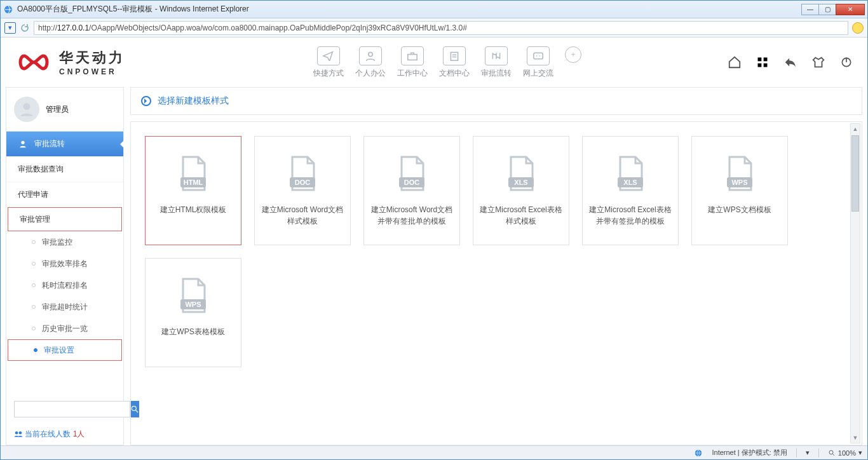 Image resolution: width=868 pixels, height=460 pixels. I want to click on sidebar-sub-5: 审批设置, so click(65, 350).